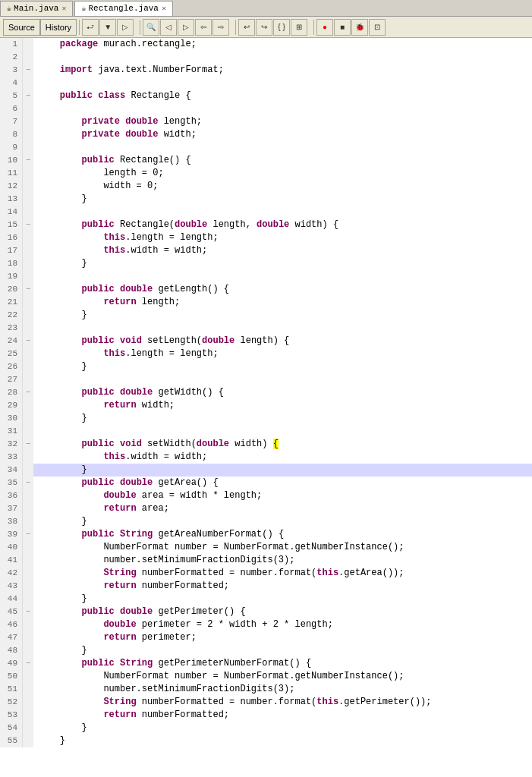  What do you see at coordinates (281, 341) in the screenshot?
I see `line-content-24: public void setLength(double length) {` at bounding box center [281, 341].